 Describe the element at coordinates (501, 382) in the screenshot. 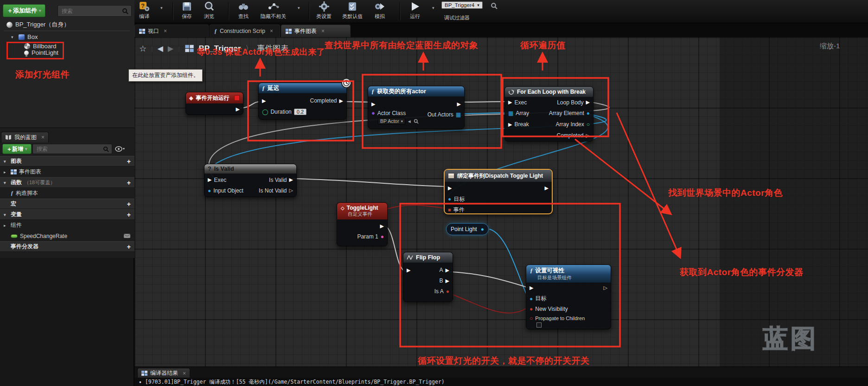

I see `compiler-log-row: ● [9703.01]BP_Trigger 编译成功！[55 毫秒内](/Gam…` at that location.